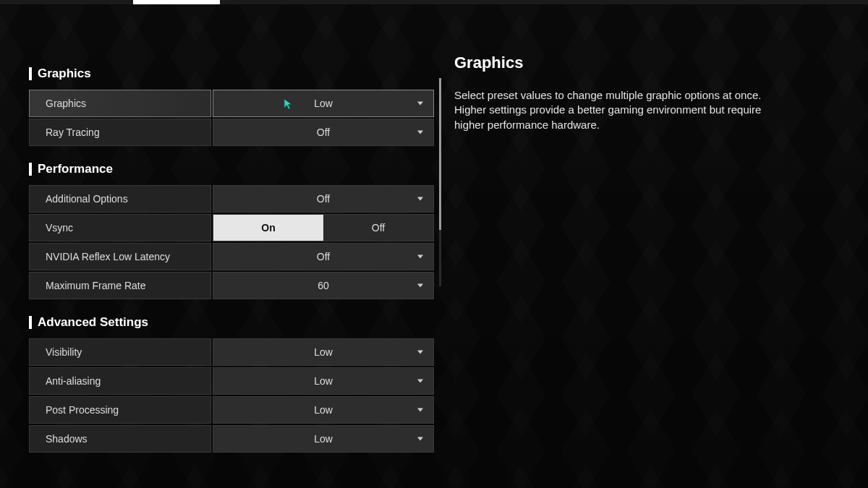  I want to click on toggle-vsync: On Off, so click(323, 228).